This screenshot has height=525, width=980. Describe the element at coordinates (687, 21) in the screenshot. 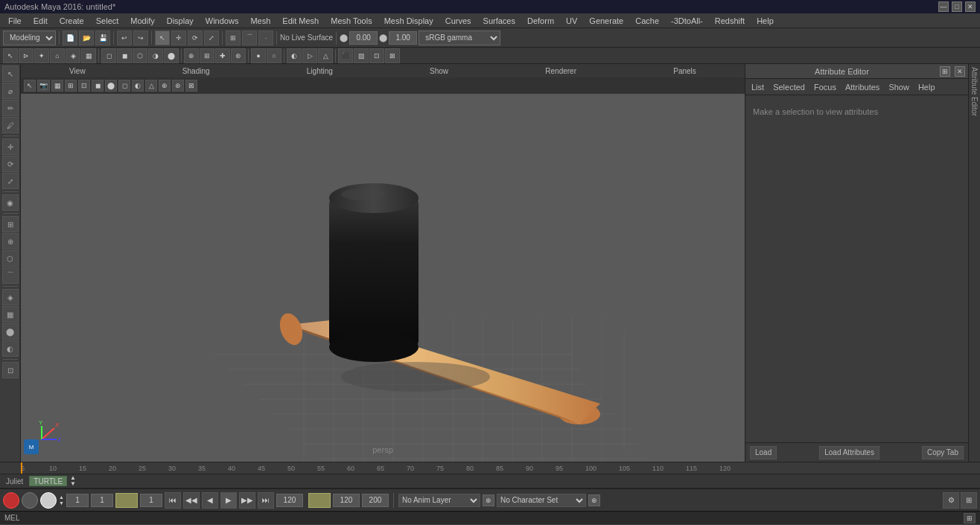

I see `menu-3dtoall: -3DtoAll-` at that location.